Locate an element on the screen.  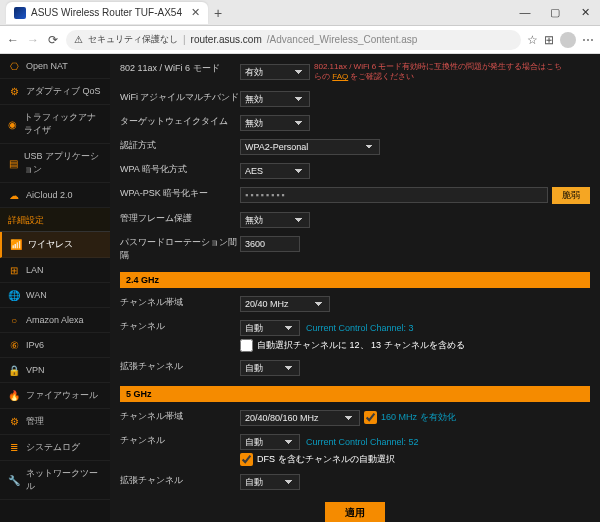
menu-icon: ⋯ is located at coordinates (588, 40).